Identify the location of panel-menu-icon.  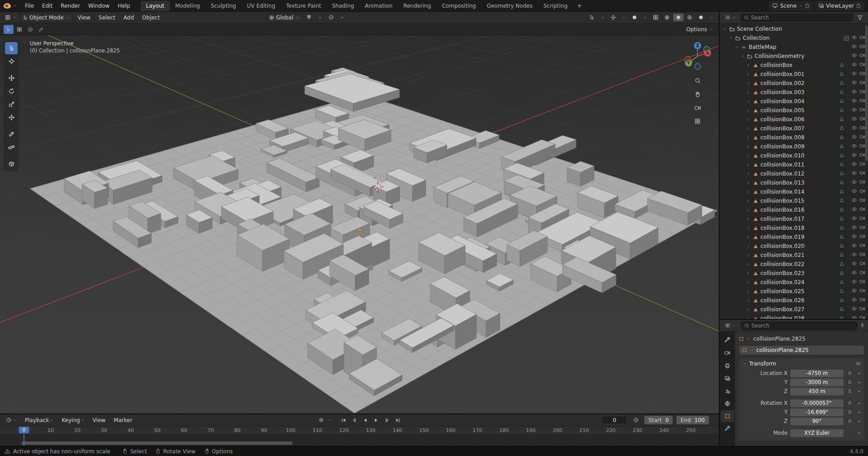
(858, 364).